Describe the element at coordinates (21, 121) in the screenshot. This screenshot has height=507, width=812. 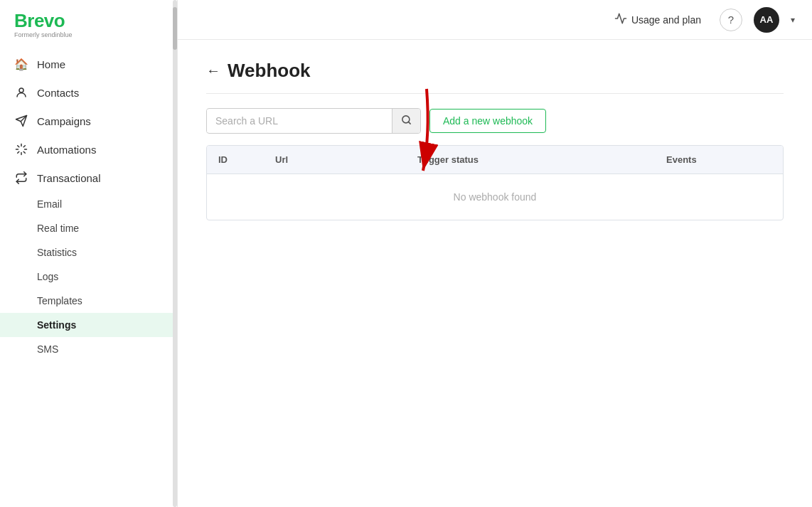
I see `campaigns-icon` at that location.